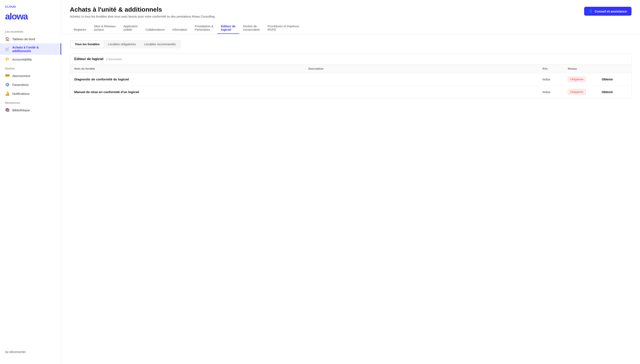 The height and width of the screenshot is (364, 640). Describe the element at coordinates (8, 59) in the screenshot. I see `folder-icon: 📁` at that location.